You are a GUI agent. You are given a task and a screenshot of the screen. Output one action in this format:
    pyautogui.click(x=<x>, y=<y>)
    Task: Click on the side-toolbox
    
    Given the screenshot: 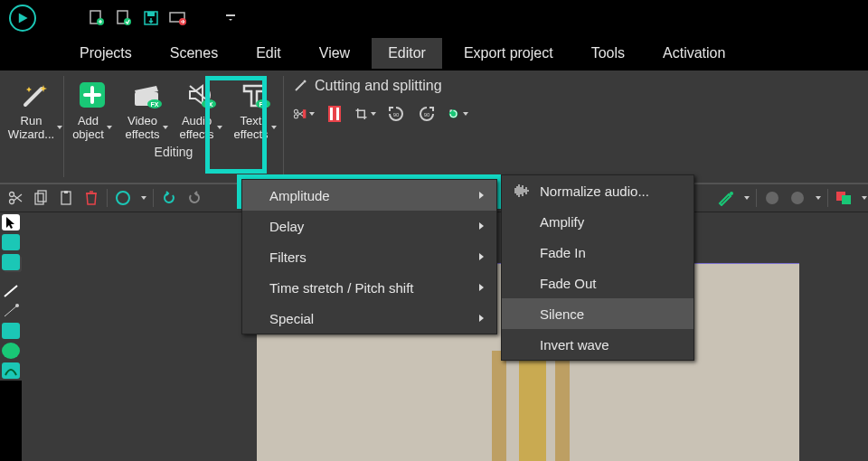 What is the action you would take?
    pyautogui.click(x=11, y=296)
    